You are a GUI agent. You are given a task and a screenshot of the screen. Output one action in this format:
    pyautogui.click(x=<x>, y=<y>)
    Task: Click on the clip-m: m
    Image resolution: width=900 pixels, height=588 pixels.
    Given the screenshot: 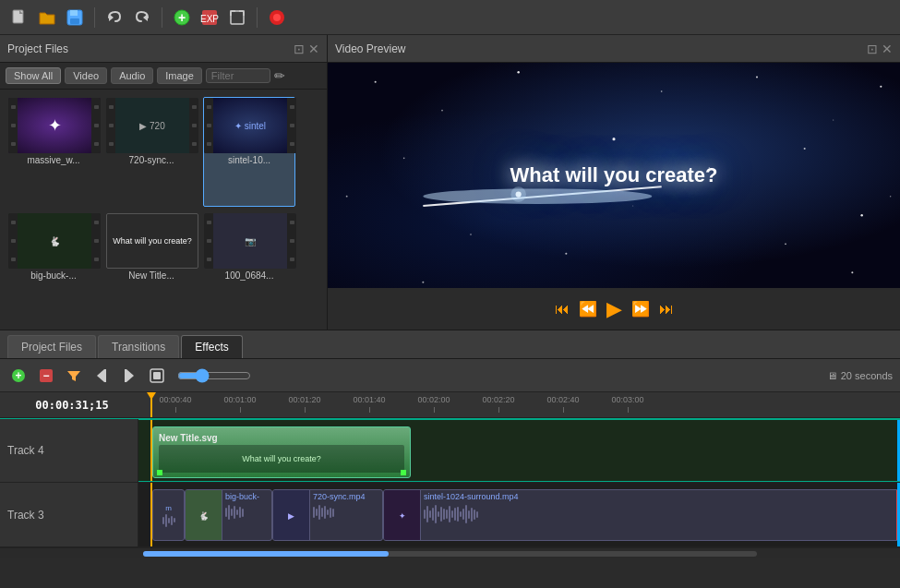 What is the action you would take?
    pyautogui.click(x=168, y=515)
    